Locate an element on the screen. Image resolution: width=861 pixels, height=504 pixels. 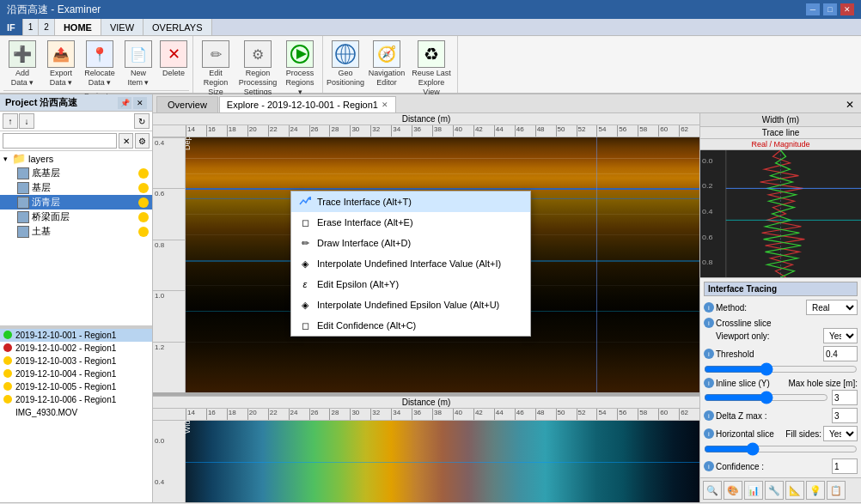
rp-icon-3: 📊 is located at coordinates (754, 490).